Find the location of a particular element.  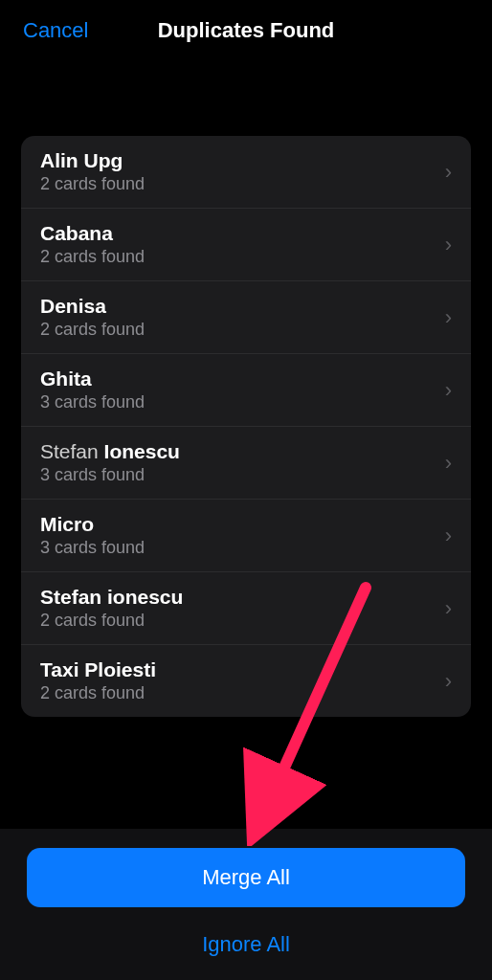

header-bar: Cancel Duplicates Found is located at coordinates (246, 31).